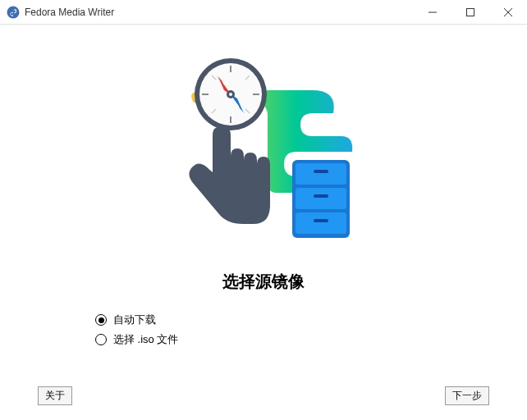 This screenshot has height=420, width=527. Describe the element at coordinates (13, 12) in the screenshot. I see `app-icon` at that location.